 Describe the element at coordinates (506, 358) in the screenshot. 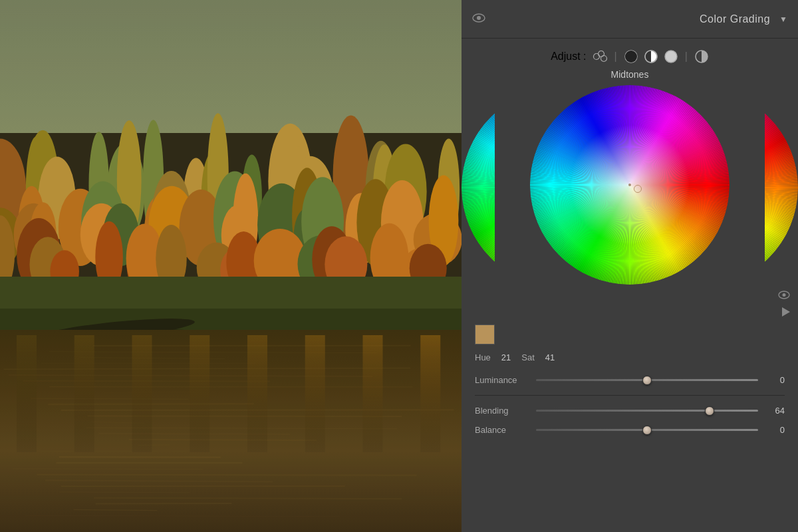

I see `hue-value: 21` at that location.